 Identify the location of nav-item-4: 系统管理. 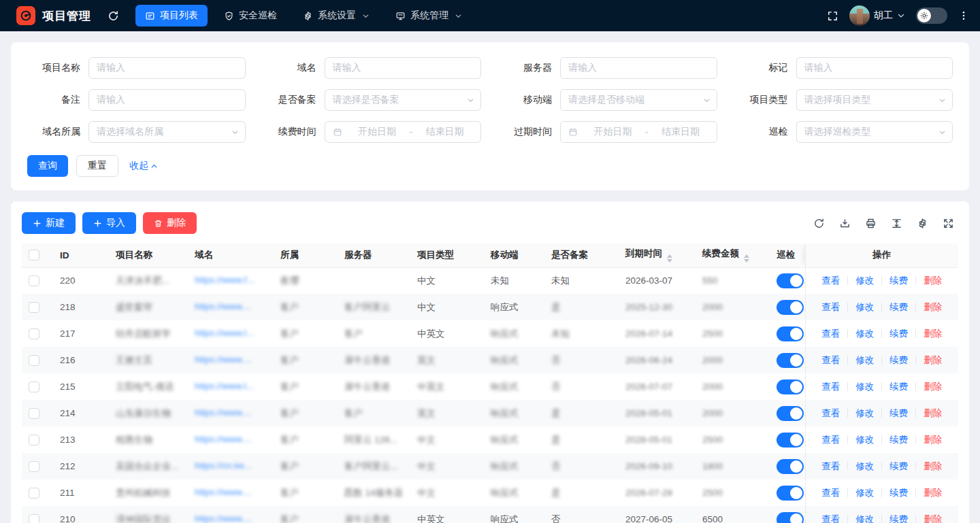
(429, 16).